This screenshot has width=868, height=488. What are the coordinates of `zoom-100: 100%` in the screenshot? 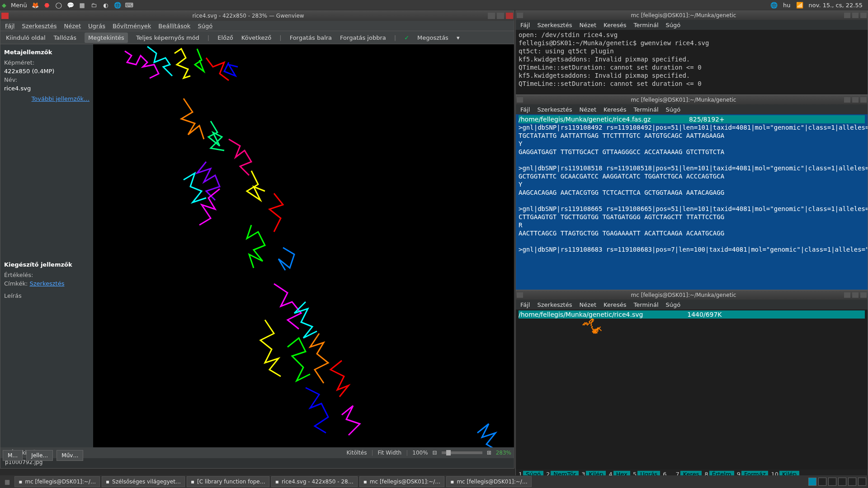 It's located at (420, 453).